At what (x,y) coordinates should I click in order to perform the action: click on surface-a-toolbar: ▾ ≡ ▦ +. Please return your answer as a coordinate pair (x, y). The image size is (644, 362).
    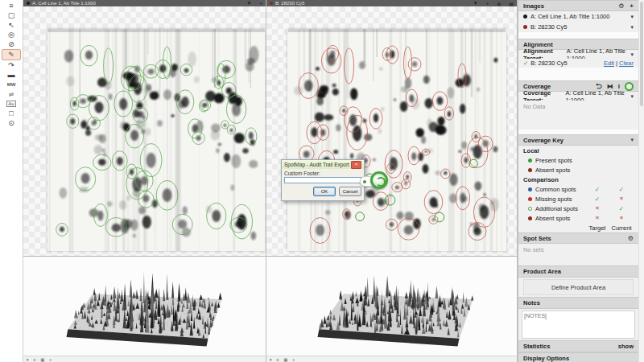
    Looking at the image, I should click on (145, 359).